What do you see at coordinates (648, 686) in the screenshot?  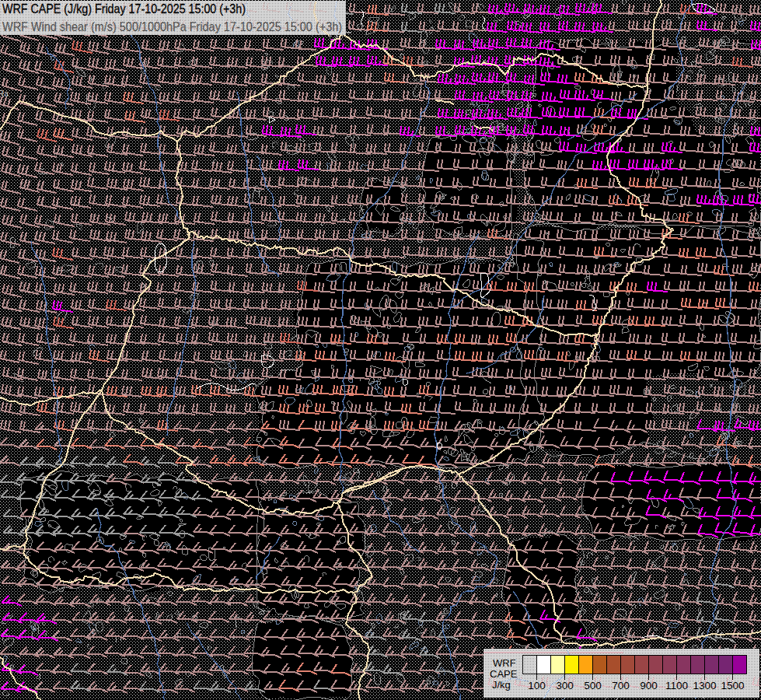 I see `svg-text: 900` at bounding box center [648, 686].